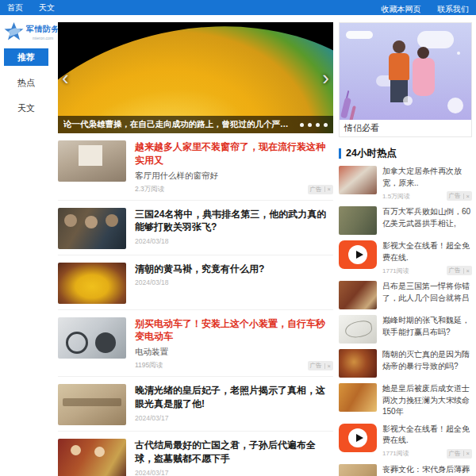 The height and width of the screenshot is (476, 476). I want to click on hot-item: 巅峰时期的张飞和魏延，联手能打赢吕布吗?, so click(405, 329).